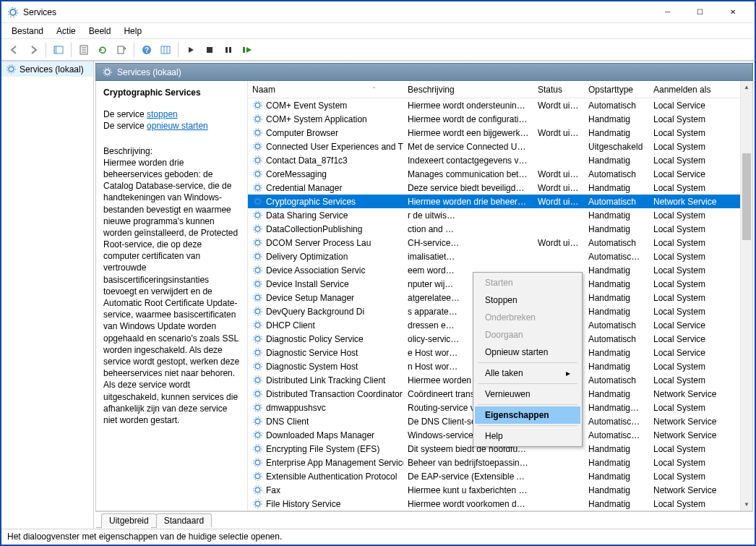 The width and height of the screenshot is (756, 546). I want to click on start-service-button, so click(191, 50).